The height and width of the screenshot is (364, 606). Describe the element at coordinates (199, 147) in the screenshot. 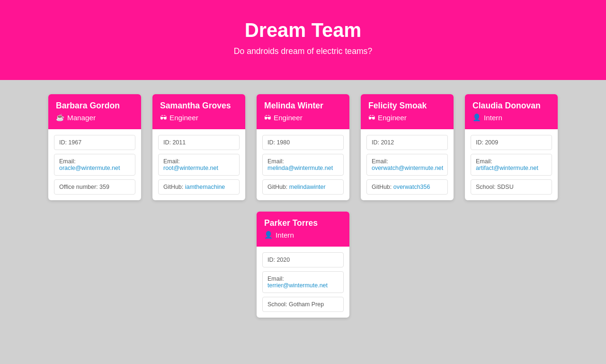

I see `team-card: Samantha Groves🕶EngineerID: 2011Email: r…` at that location.